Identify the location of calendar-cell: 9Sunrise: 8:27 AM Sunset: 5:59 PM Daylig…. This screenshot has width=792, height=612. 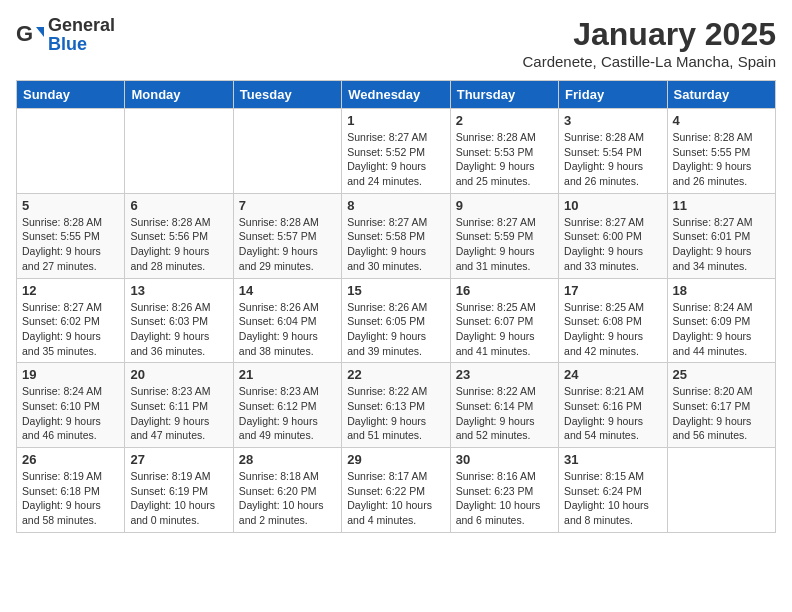
(504, 236).